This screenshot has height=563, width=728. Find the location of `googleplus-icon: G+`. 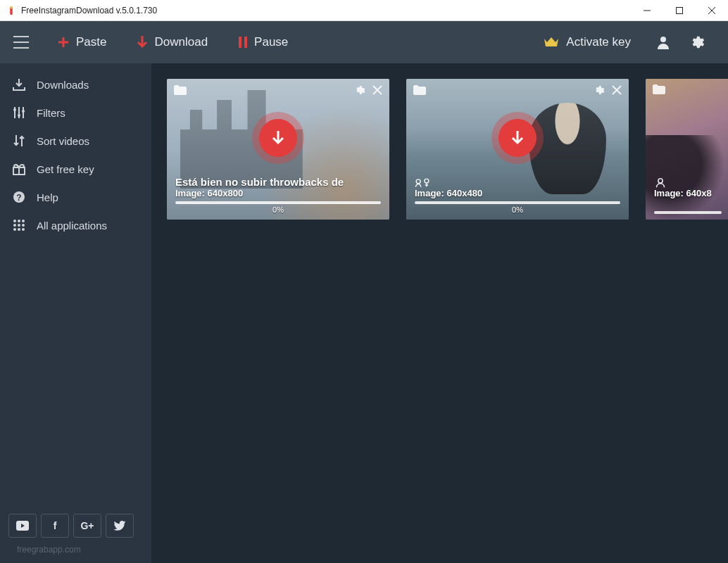

googleplus-icon: G+ is located at coordinates (87, 526).